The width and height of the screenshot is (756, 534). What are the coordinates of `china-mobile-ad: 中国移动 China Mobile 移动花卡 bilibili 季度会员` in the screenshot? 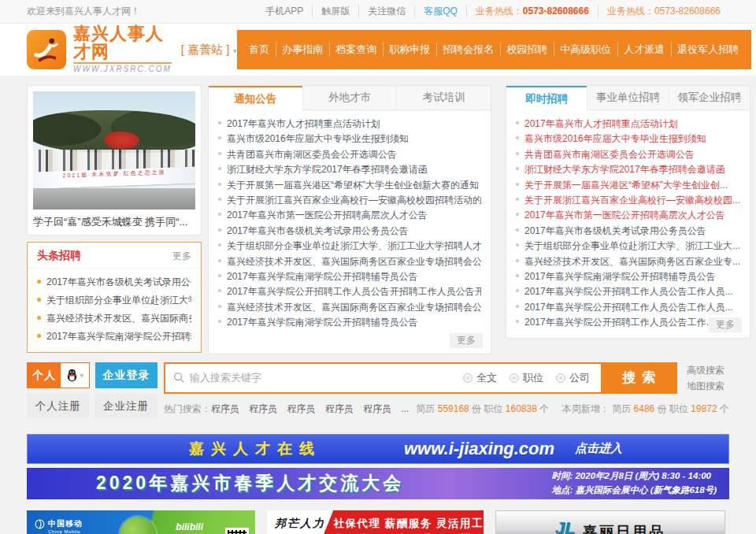 It's located at (141, 522).